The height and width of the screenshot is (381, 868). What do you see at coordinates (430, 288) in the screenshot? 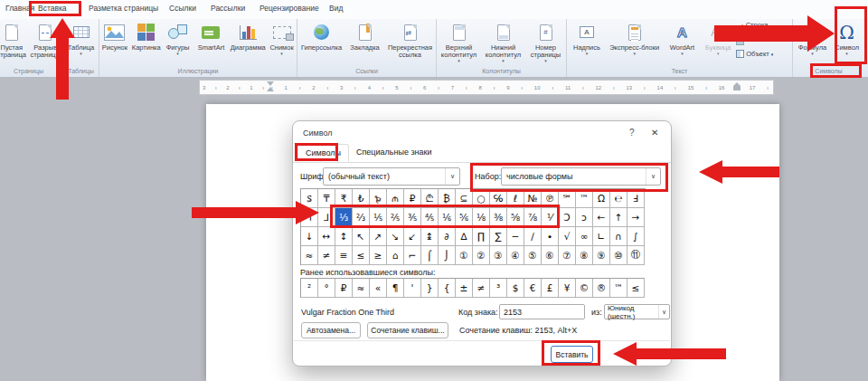
I see `recent-symbol-cell: }` at bounding box center [430, 288].